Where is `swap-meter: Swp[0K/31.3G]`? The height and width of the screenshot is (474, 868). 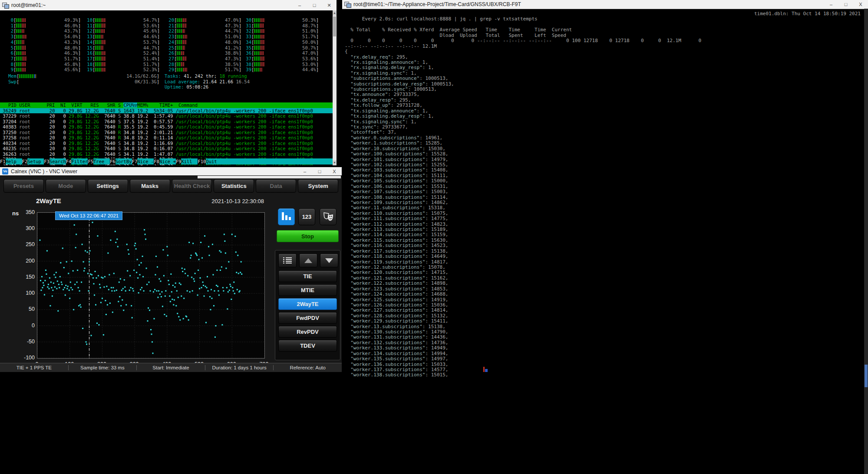
swap-meter: Swp[0K/31.3G] is located at coordinates (83, 82).